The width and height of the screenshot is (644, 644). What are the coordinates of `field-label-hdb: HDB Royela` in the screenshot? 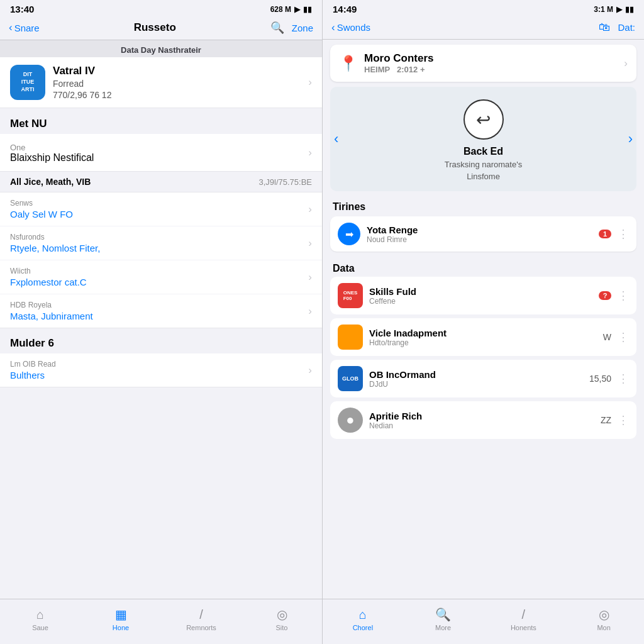 It's located at (52, 305).